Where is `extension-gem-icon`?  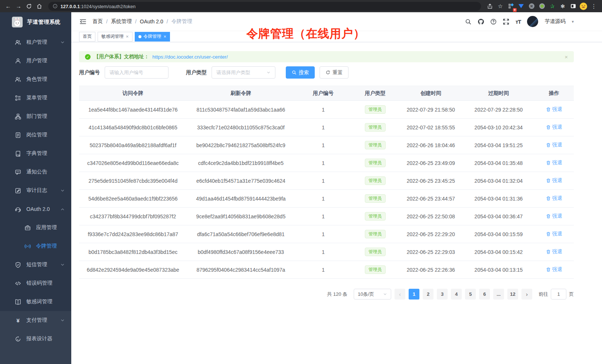 extension-gem-icon is located at coordinates (521, 6).